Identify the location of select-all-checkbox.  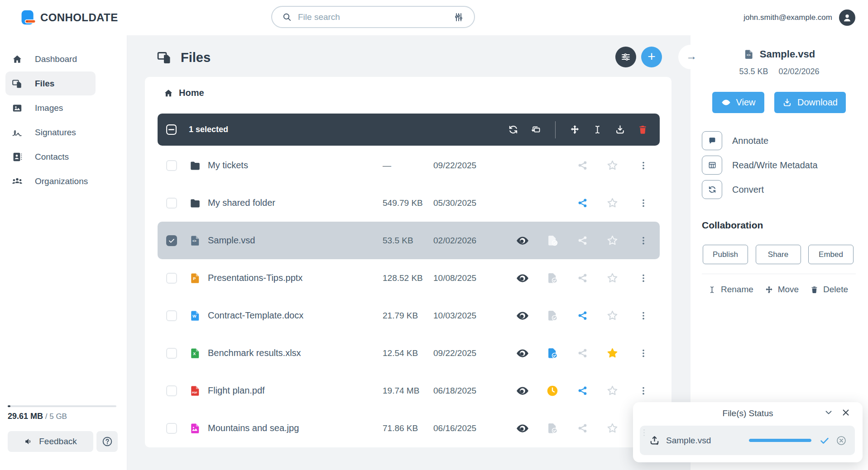
(171, 129).